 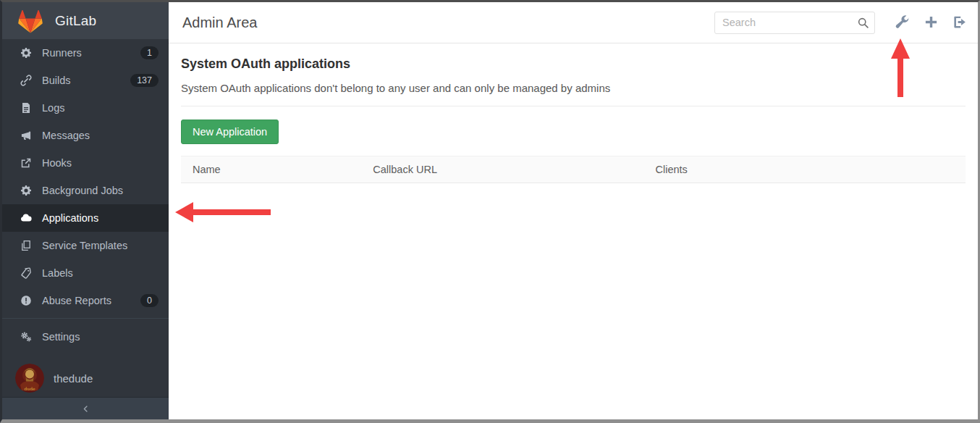 What do you see at coordinates (91, 53) in the screenshot?
I see `sidebar-item-label: Runners` at bounding box center [91, 53].